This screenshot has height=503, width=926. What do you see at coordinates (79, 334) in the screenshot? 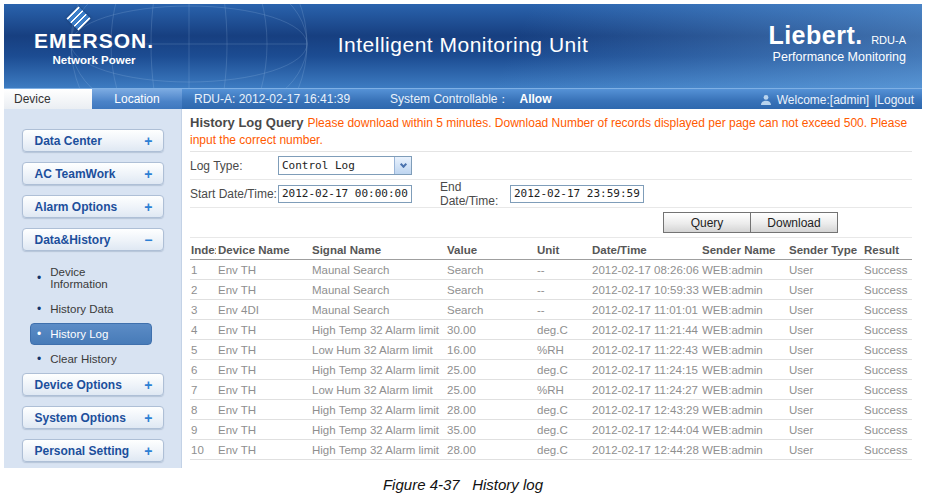
I see `sidebar-item-label: History Log` at bounding box center [79, 334].